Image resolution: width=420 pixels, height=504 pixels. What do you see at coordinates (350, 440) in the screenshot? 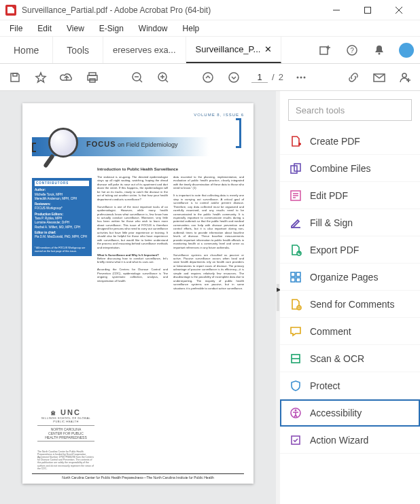
I see `tool-item-action-wizard: Action Wizard` at bounding box center [350, 440].